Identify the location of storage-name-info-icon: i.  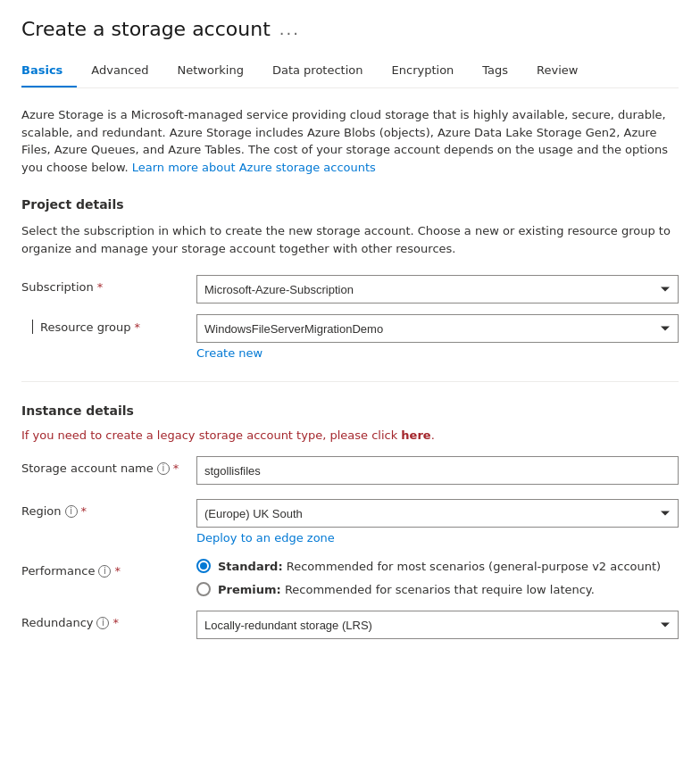
(163, 469).